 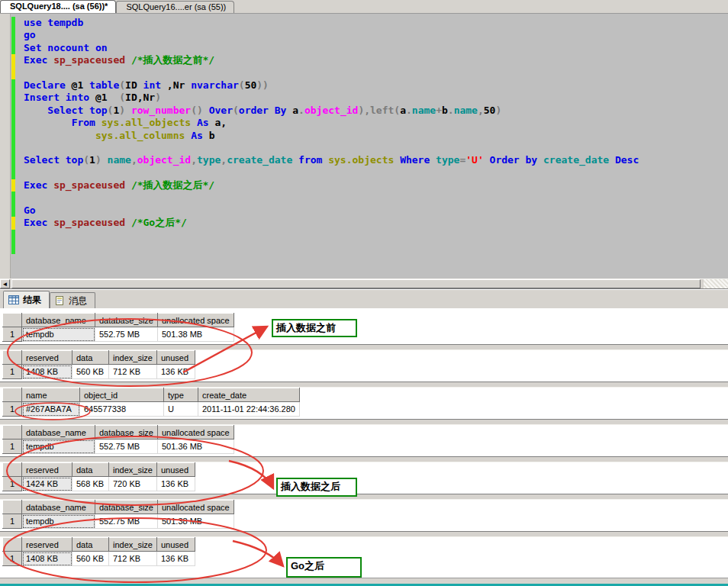 What do you see at coordinates (58, 6) in the screenshot?
I see `tab-sqlquery18: SQLQuery18.... (sa (56))*` at bounding box center [58, 6].